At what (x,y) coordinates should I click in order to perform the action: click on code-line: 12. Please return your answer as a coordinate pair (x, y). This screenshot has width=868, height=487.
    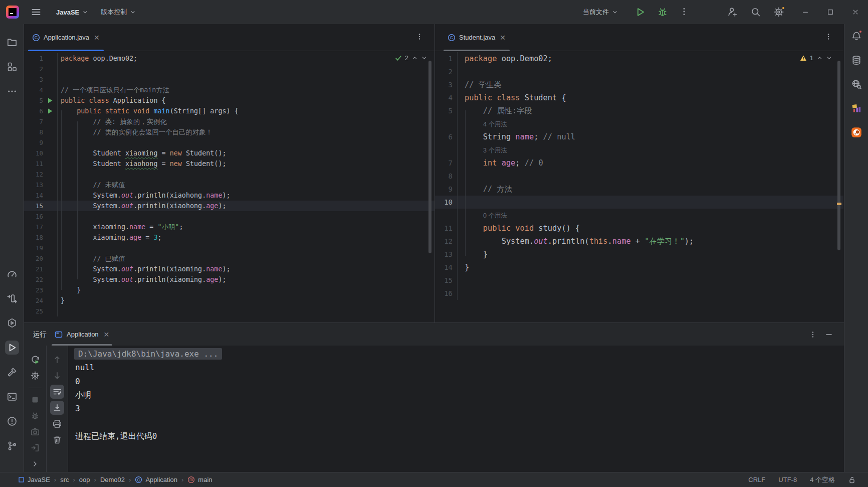
    Looking at the image, I should click on (230, 175).